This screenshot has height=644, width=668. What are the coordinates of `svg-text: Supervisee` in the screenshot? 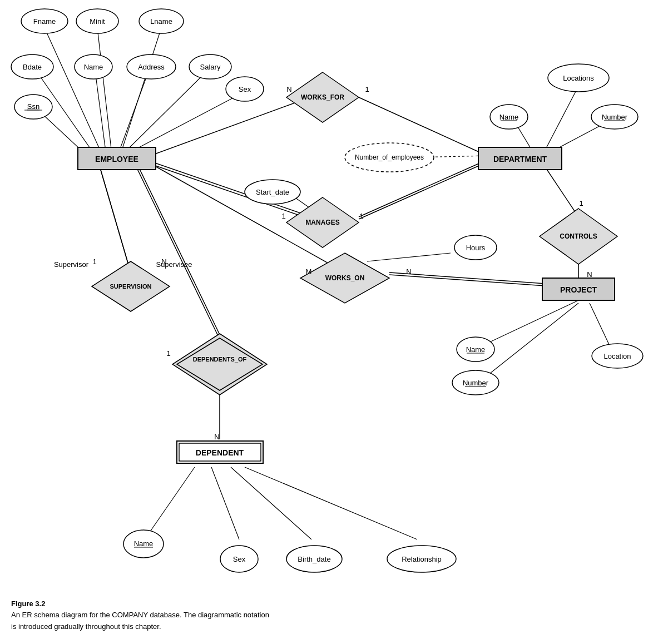 It's located at (174, 265).